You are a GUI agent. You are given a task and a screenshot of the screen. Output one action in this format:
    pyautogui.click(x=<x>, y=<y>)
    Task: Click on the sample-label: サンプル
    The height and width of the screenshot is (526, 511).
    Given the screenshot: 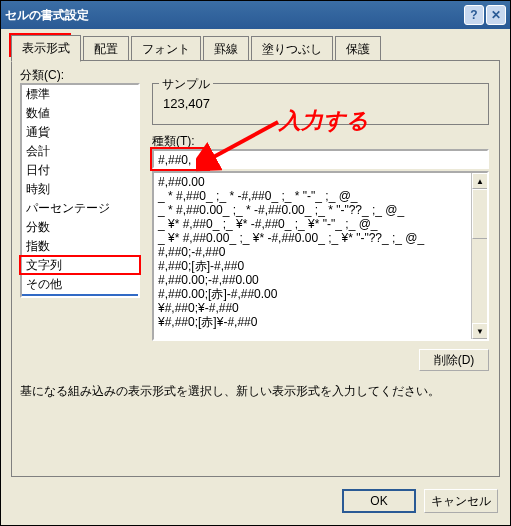 What is the action you would take?
    pyautogui.click(x=186, y=84)
    